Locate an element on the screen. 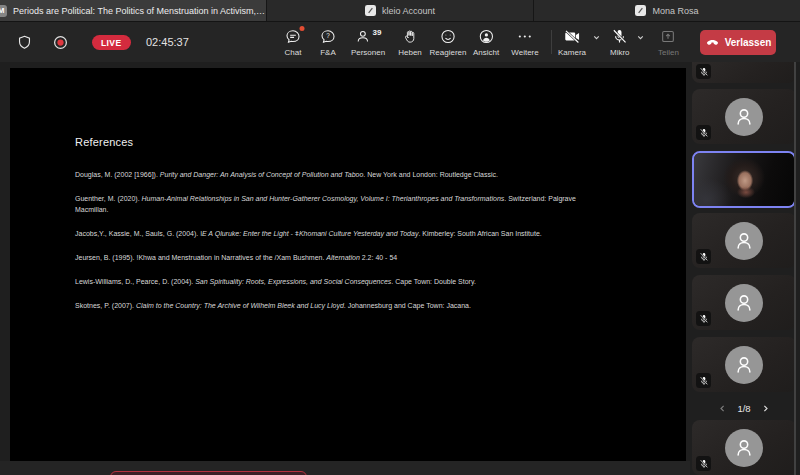 Image resolution: width=800 pixels, height=475 pixels. camera-label: Kamera is located at coordinates (572, 52).